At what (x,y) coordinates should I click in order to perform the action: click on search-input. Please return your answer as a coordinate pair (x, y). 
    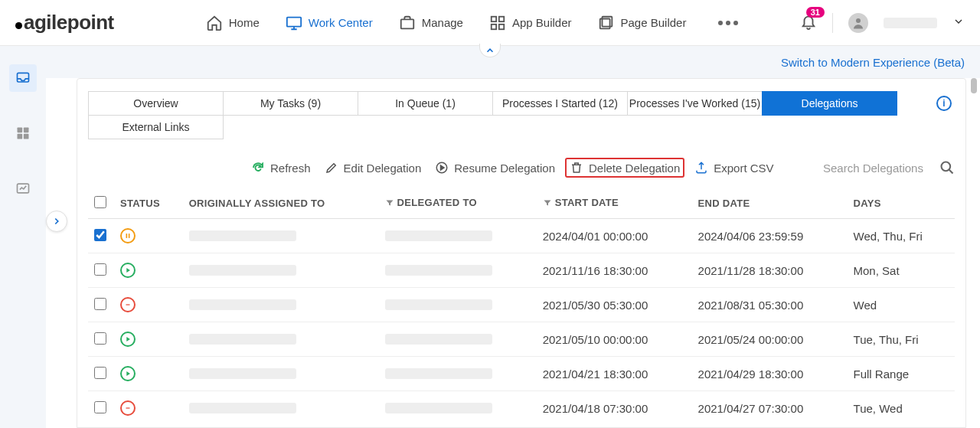
    Looking at the image, I should click on (877, 168).